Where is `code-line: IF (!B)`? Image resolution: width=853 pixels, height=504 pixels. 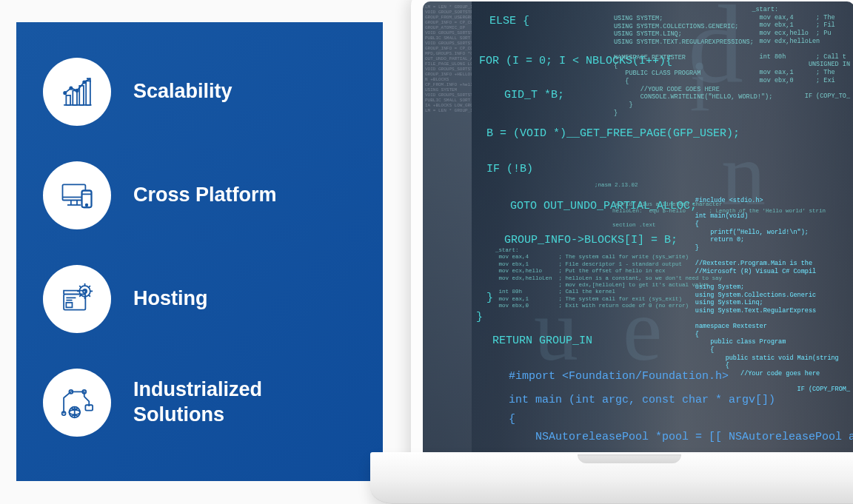 code-line: IF (!B) is located at coordinates (509, 170).